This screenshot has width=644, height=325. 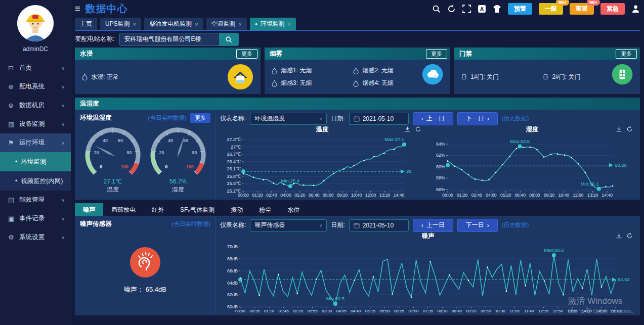 I want to click on th-more-button: 更多, so click(x=200, y=118).